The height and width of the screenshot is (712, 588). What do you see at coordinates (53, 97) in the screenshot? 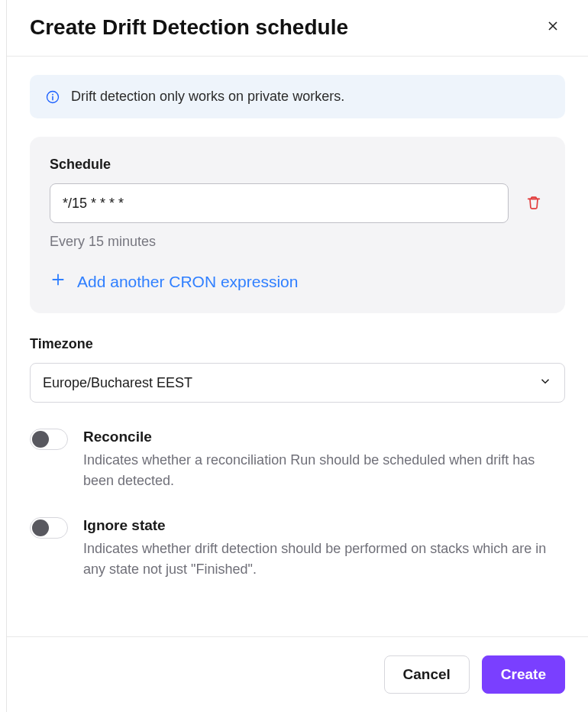
I see `info-icon` at bounding box center [53, 97].